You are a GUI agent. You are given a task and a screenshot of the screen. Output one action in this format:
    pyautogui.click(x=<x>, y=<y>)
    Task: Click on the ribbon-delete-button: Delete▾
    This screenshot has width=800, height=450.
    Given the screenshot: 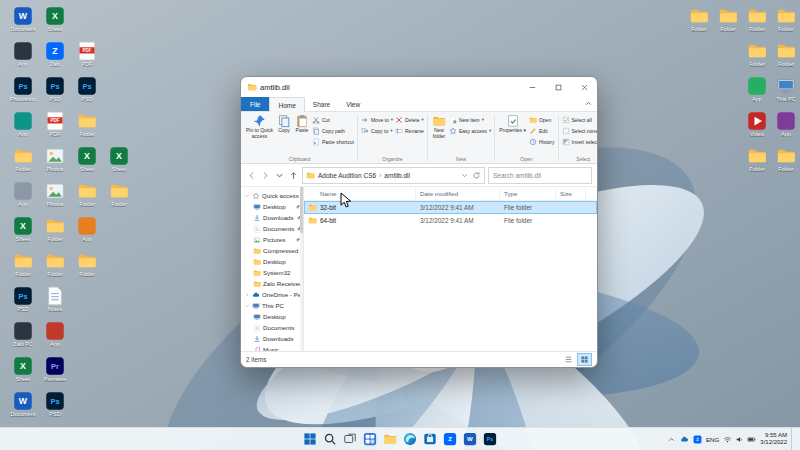 What is the action you would take?
    pyautogui.click(x=410, y=120)
    